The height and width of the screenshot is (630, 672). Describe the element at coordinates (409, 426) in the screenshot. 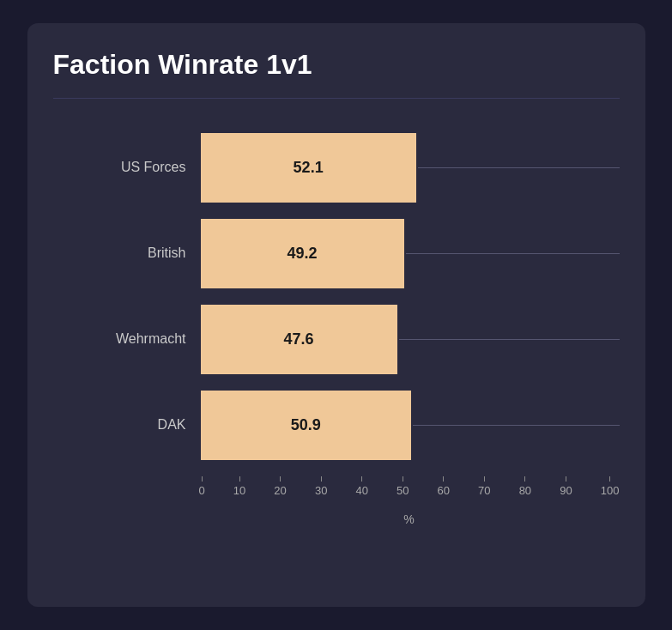

I see `bar-container: 50.9` at that location.